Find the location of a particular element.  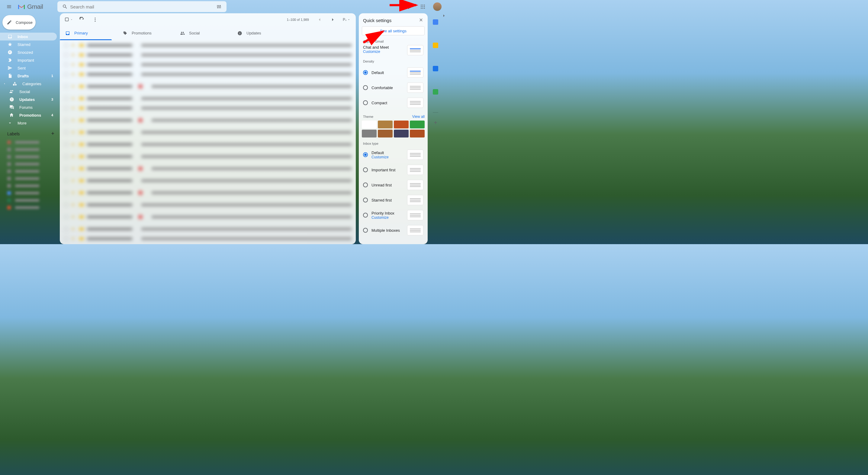

collapse-sidepanel-button is located at coordinates (444, 129).